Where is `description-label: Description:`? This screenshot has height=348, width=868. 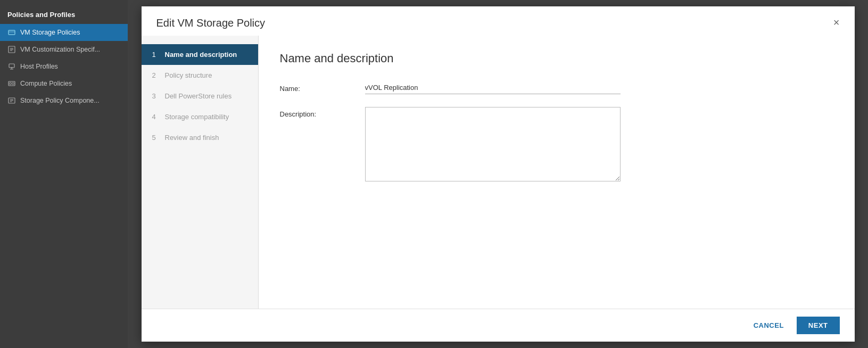 description-label: Description: is located at coordinates (323, 113).